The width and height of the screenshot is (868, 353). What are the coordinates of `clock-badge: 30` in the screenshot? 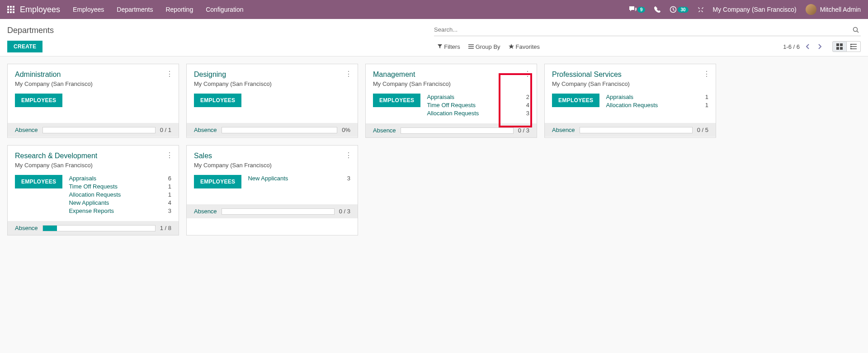 It's located at (683, 10).